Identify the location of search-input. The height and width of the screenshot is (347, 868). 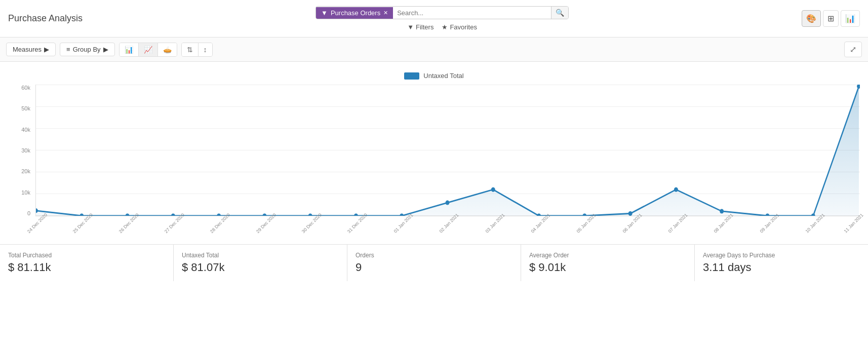
(472, 13).